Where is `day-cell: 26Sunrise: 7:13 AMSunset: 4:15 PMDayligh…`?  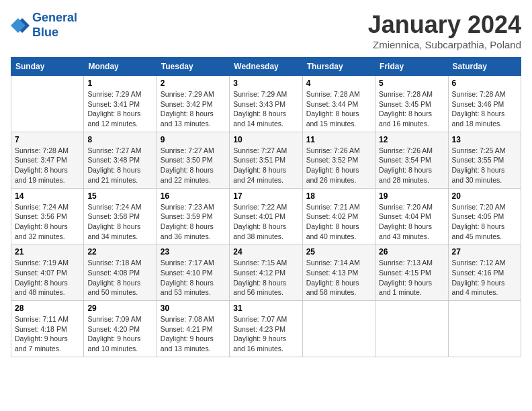
day-cell: 26Sunrise: 7:13 AMSunset: 4:15 PMDayligh… is located at coordinates (412, 273).